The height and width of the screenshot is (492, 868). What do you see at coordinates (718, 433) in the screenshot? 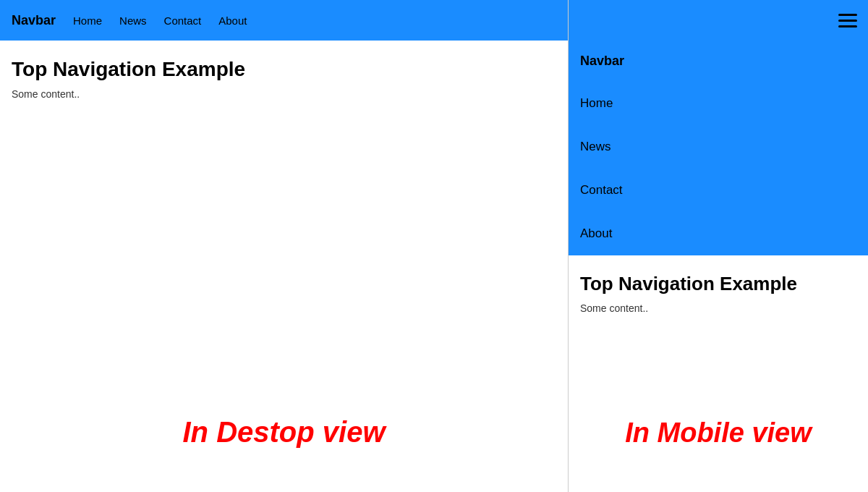
I see `mobile-view-label: In Mobile view` at bounding box center [718, 433].